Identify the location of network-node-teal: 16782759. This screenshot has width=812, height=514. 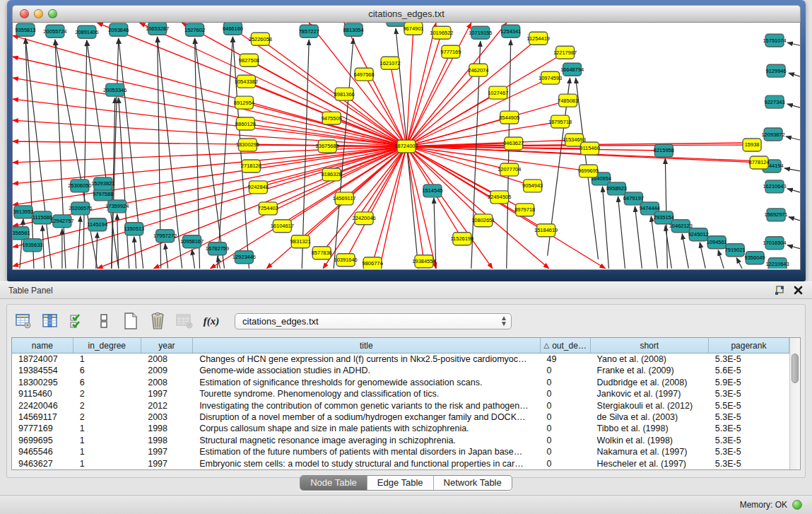
(218, 249).